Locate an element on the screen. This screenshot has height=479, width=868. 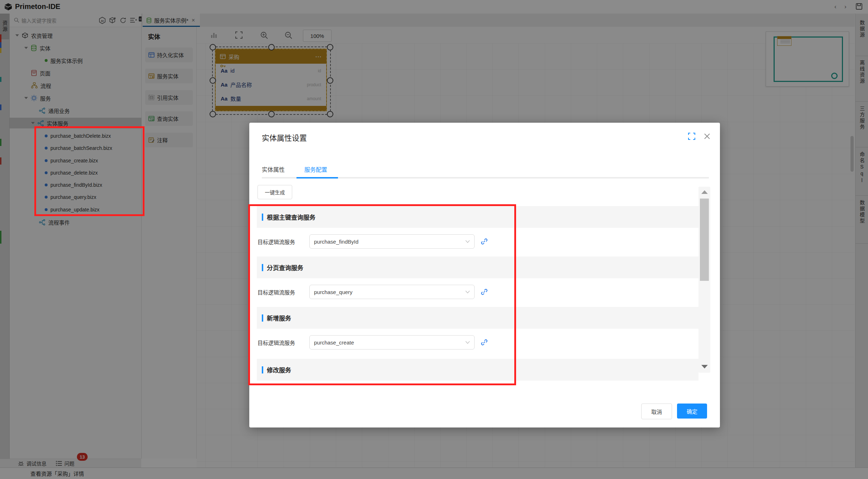
dialog-title: 实体属性设置 is located at coordinates (284, 137).